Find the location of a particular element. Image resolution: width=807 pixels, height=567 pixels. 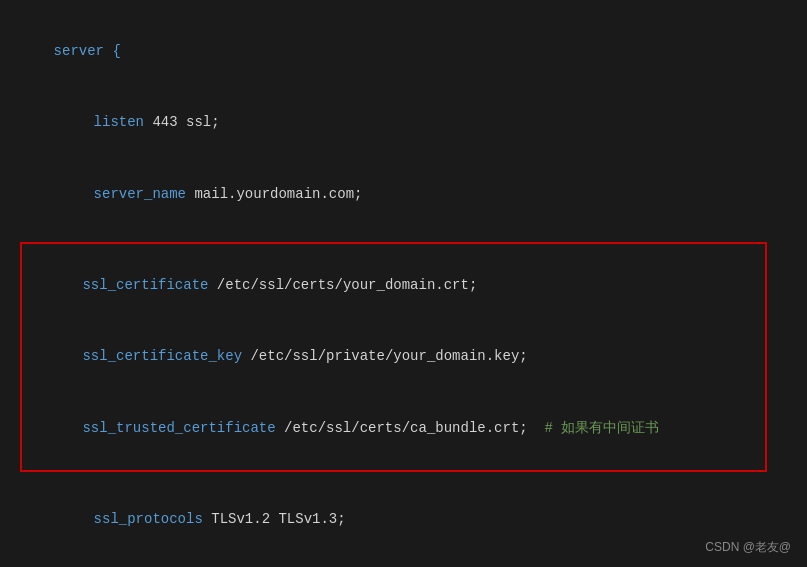

line-ssl-cert-key: ssl_certificate_key /etc/ssl/private/you… is located at coordinates (394, 358).